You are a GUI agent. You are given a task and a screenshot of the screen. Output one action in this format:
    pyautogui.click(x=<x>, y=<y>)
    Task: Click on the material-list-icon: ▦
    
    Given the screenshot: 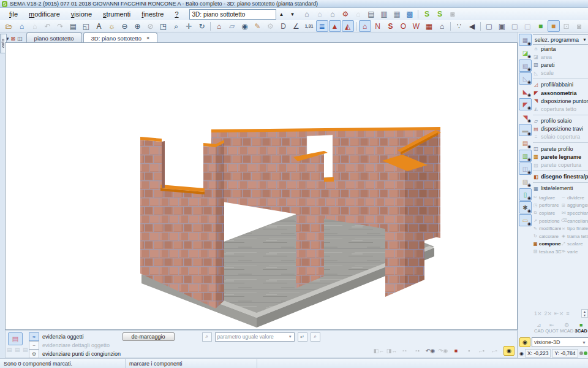 What is the action you would take?
    pyautogui.click(x=397, y=15)
    